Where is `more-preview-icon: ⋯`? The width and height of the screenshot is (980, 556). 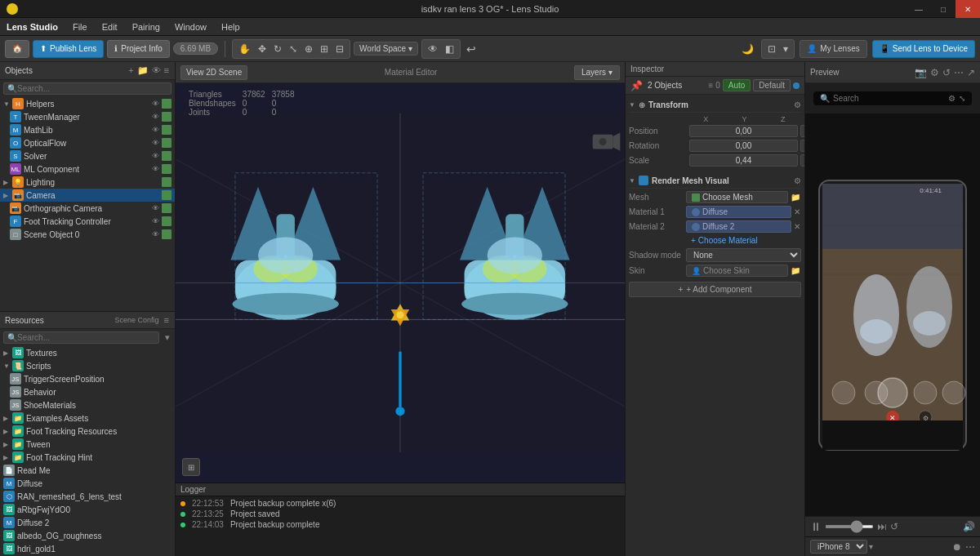
more-preview-icon: ⋯ is located at coordinates (959, 73).